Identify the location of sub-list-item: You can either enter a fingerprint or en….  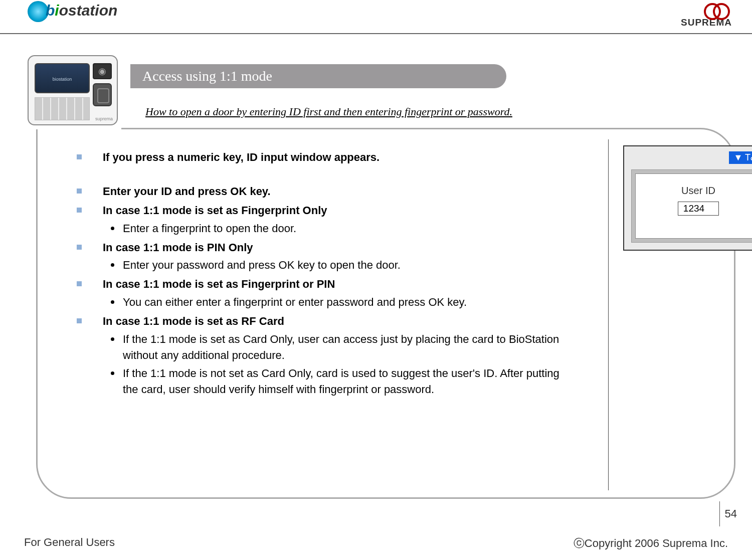
(336, 302).